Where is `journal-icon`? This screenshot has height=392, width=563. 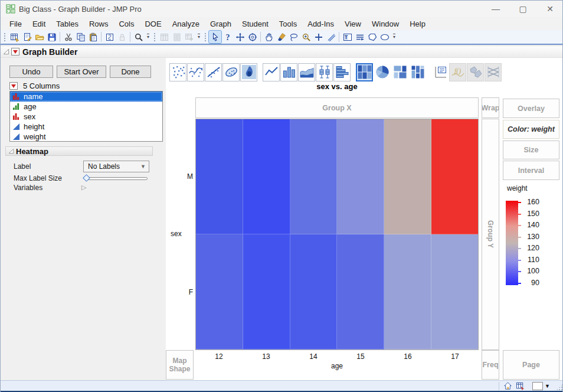
journal-icon is located at coordinates (110, 37).